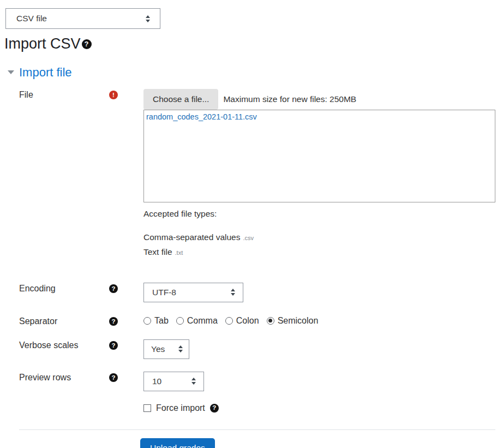 Image resolution: width=503 pixels, height=448 pixels. What do you see at coordinates (178, 443) in the screenshot?
I see `upload-grades-button: Upload grades` at bounding box center [178, 443].